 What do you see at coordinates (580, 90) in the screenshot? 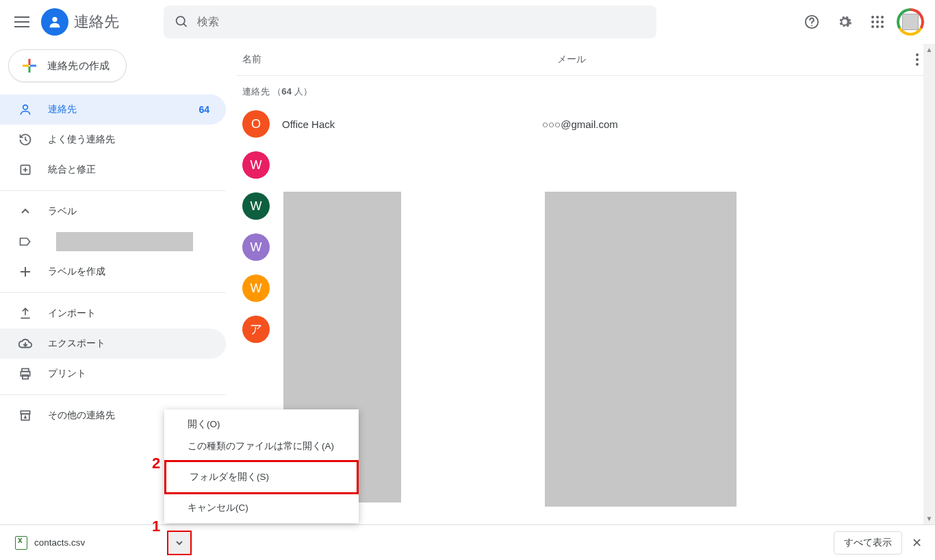
I see `contacts-count-line: 連絡先 （64 人）` at bounding box center [580, 90].